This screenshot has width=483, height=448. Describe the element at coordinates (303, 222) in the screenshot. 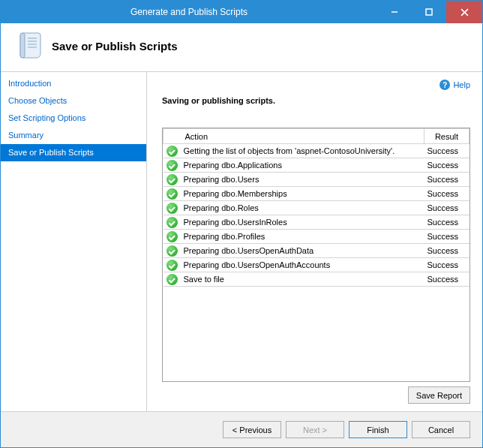

I see `action-cell: Preparing dbo.UsersInRoles` at that location.